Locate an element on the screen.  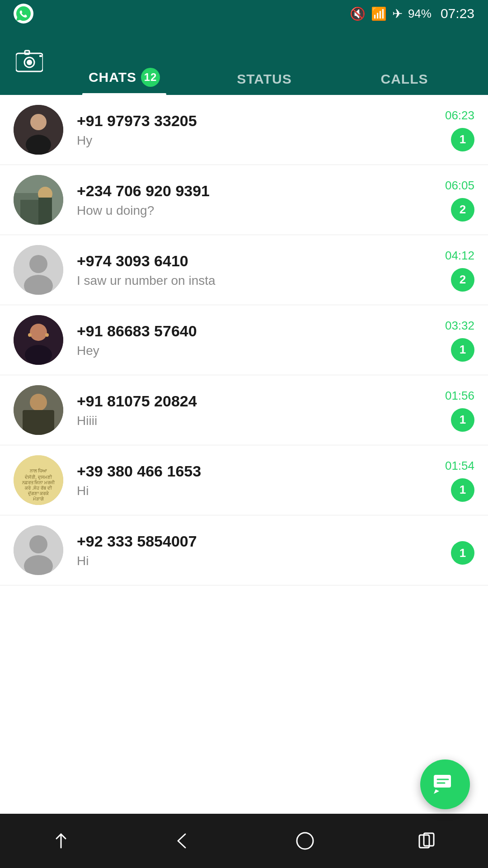
avatar: ਨਾਲ ਧਿਆ ਦੇਸੱਤੀ, ਦੁਸਮਣੀ ਨਫ਼ਰਤ ਜਿਨਾ ਮਰਜੀ ਕ… is located at coordinates (38, 480).